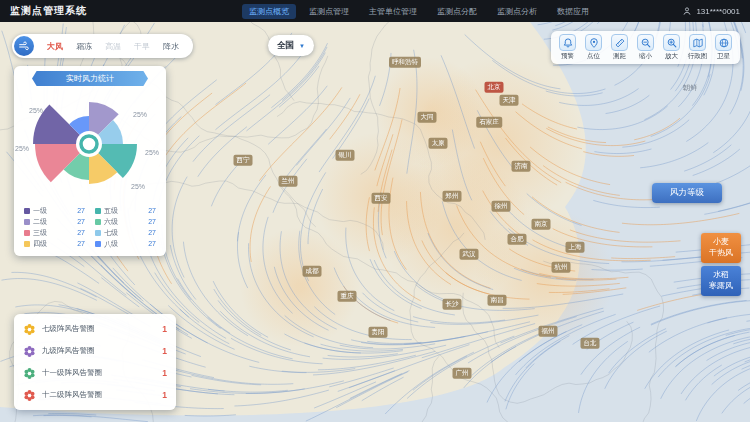 The height and width of the screenshot is (422, 750). Describe the element at coordinates (690, 88) in the screenshot. I see `country-label: 朝鲜` at that location.